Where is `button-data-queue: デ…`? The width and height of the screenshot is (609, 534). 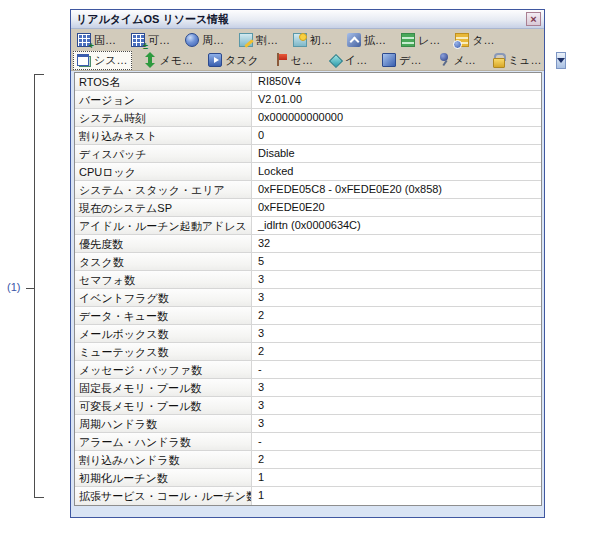 button-data-queue: デ… is located at coordinates (402, 60).